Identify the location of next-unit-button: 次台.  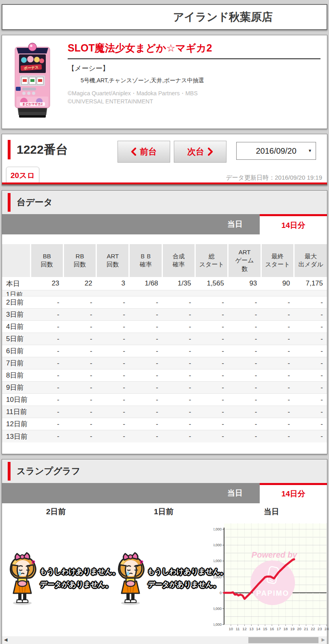
(200, 152).